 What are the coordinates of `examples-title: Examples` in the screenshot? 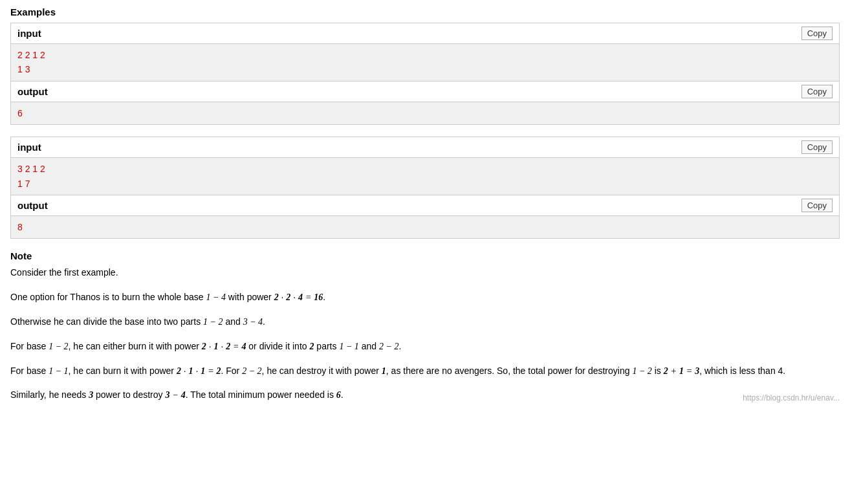 It's located at (425, 12).